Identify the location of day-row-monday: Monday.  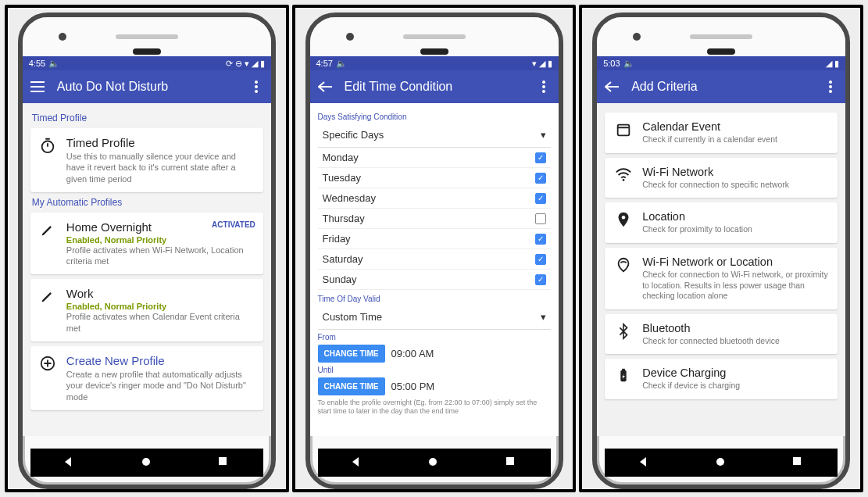
(434, 158).